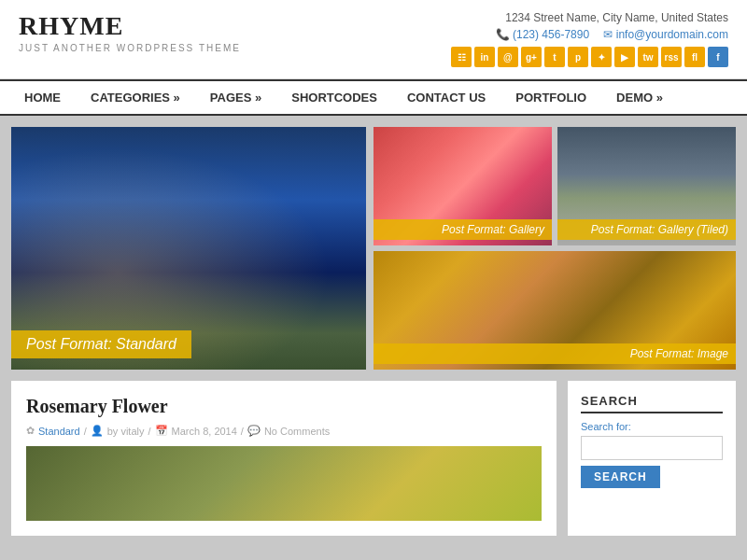 This screenshot has height=560, width=747. Describe the element at coordinates (666, 35) in the screenshot. I see `email-link: ✉ info@yourdomain.com` at that location.